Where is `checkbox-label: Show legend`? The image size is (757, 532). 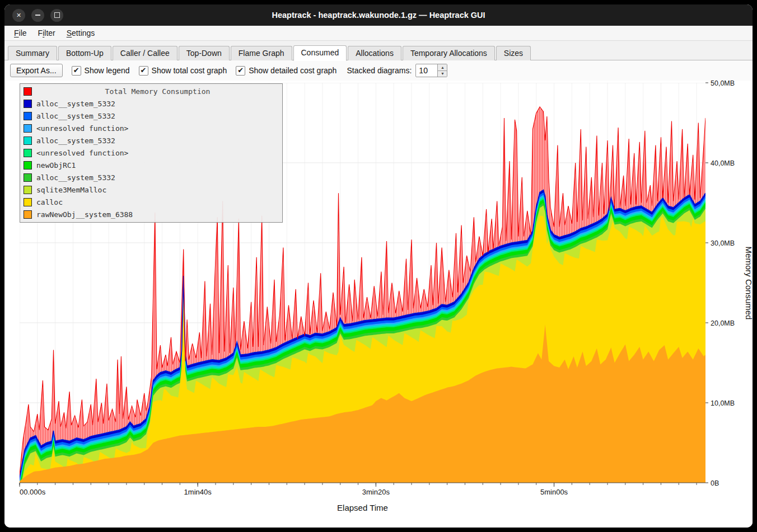 checkbox-label: Show legend is located at coordinates (108, 70).